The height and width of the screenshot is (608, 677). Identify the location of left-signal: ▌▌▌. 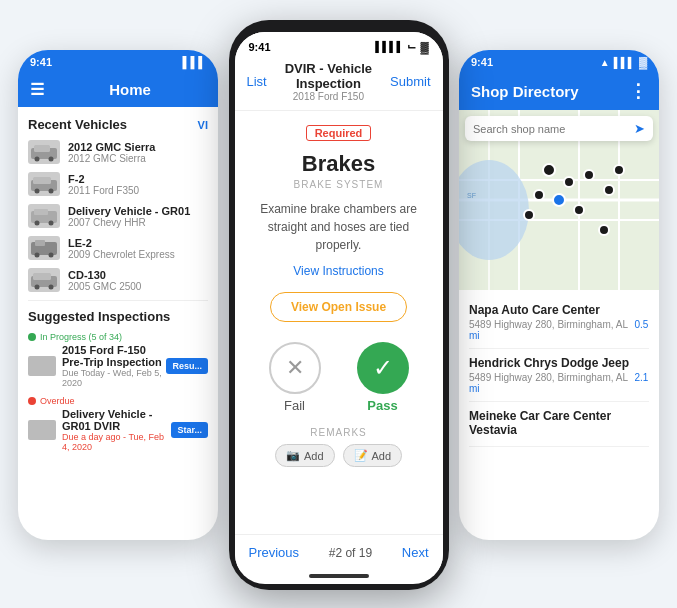
(194, 62).